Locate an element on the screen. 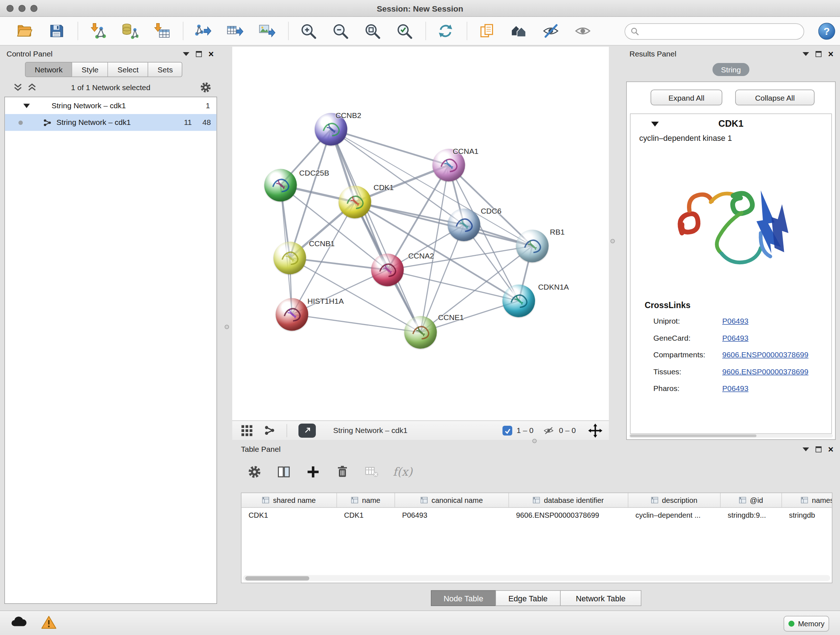 This screenshot has height=635, width=840. tab-sets: Sets is located at coordinates (166, 70).